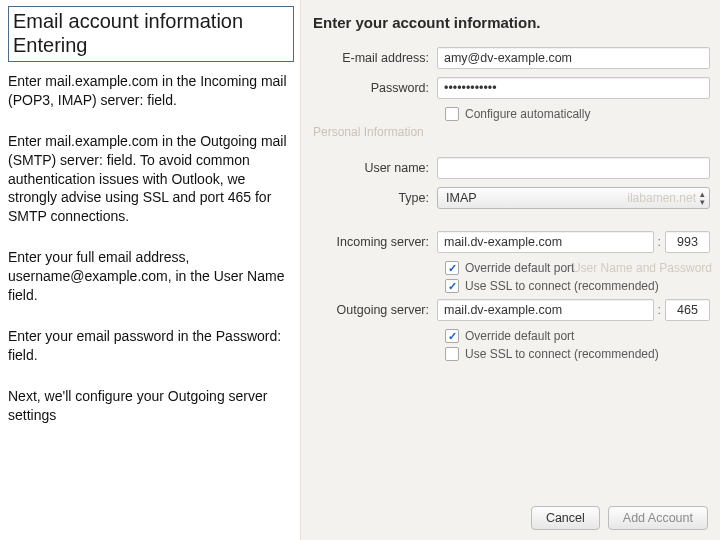 This screenshot has height=540, width=720. What do you see at coordinates (452, 286) in the screenshot?
I see `incoming-use-ssl-checkbox` at bounding box center [452, 286].